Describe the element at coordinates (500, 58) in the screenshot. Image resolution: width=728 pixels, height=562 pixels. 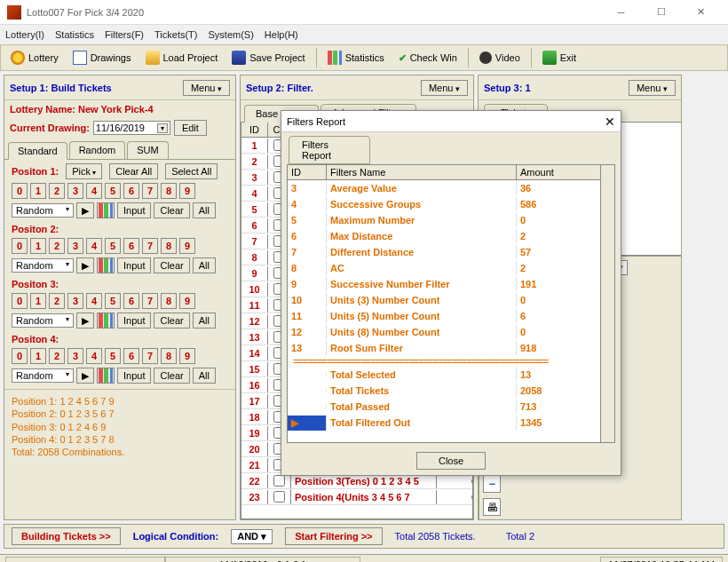
I see `tool-video: Video` at that location.